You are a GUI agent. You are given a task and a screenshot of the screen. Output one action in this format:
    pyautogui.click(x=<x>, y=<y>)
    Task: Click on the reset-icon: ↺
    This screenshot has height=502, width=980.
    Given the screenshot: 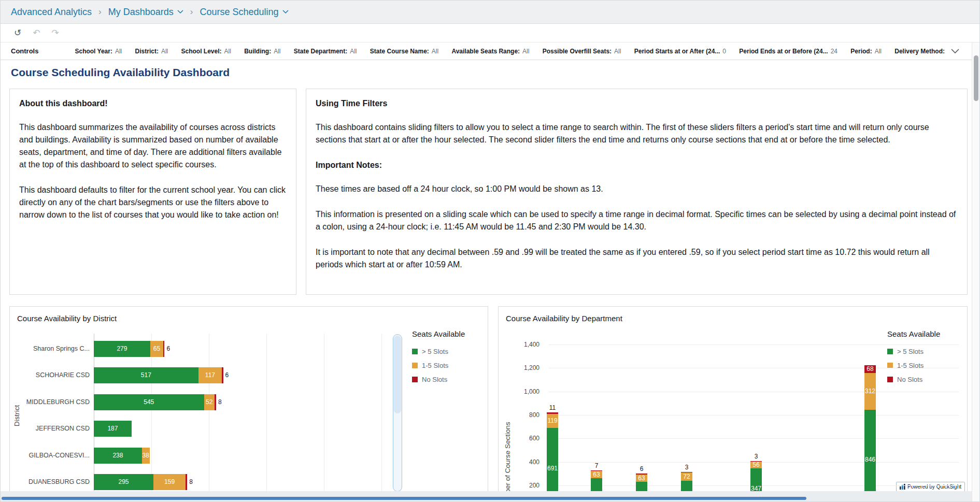 What is the action you would take?
    pyautogui.click(x=18, y=33)
    